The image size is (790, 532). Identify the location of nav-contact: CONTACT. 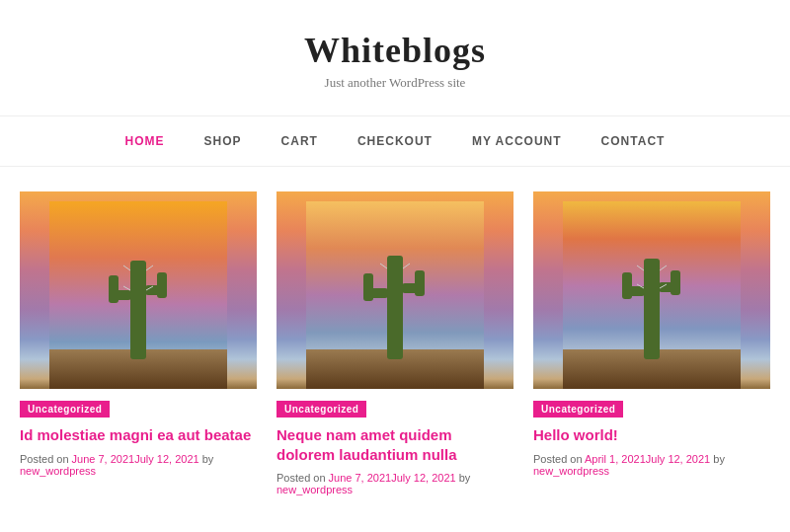
(634, 141).